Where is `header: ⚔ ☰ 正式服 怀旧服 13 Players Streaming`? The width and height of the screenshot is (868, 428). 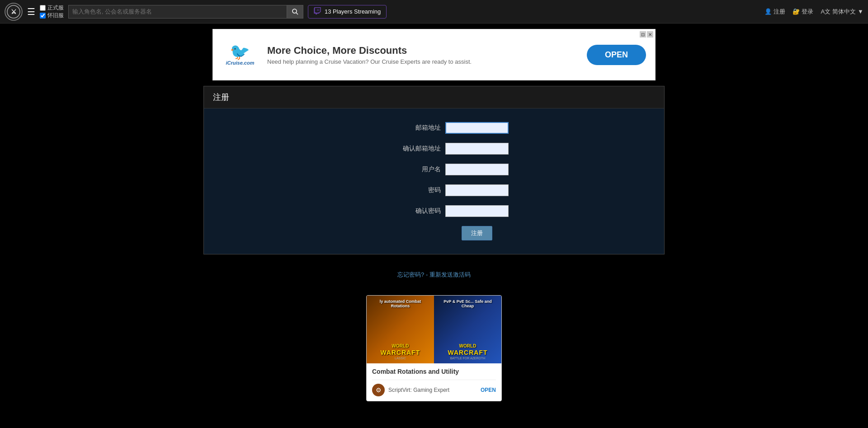 header: ⚔ ☰ 正式服 怀旧服 13 Players Streaming is located at coordinates (434, 12).